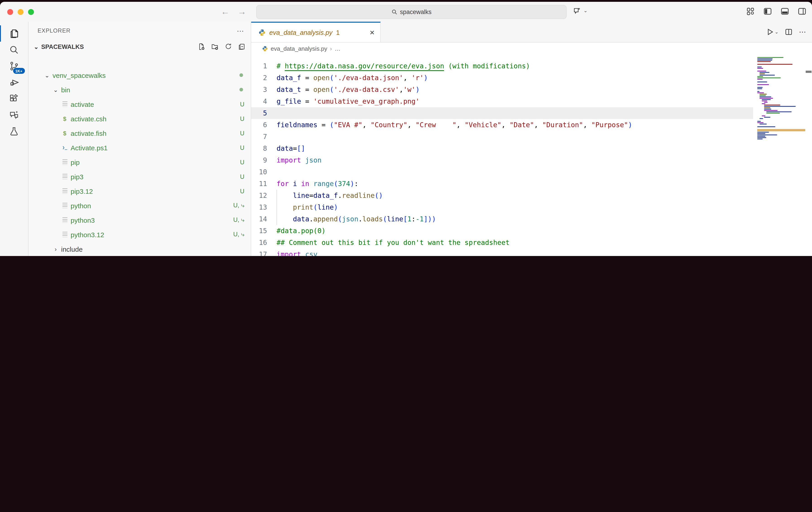  I want to click on code-line: 5, so click(502, 113).